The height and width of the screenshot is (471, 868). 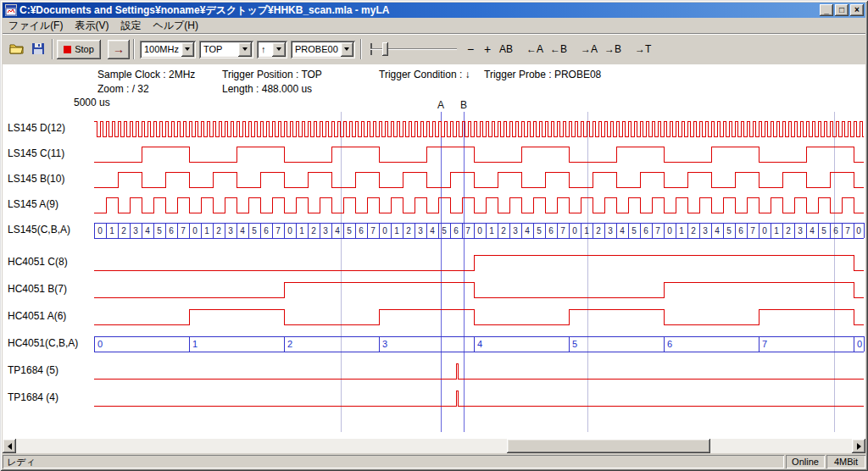 What do you see at coordinates (609, 446) in the screenshot?
I see `scrollbar-thumb` at bounding box center [609, 446].